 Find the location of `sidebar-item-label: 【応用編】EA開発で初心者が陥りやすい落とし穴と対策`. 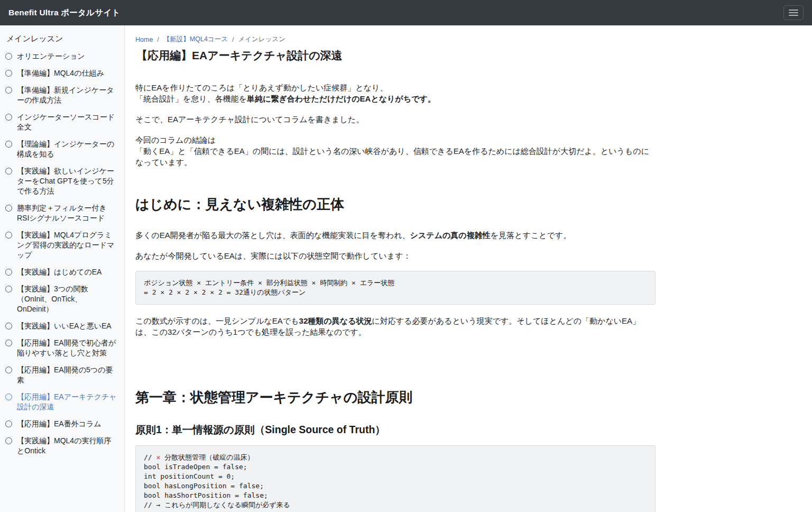

sidebar-item-label: 【応用編】EA開発で初心者が陥りやすい落とし穴と対策 is located at coordinates (68, 348).